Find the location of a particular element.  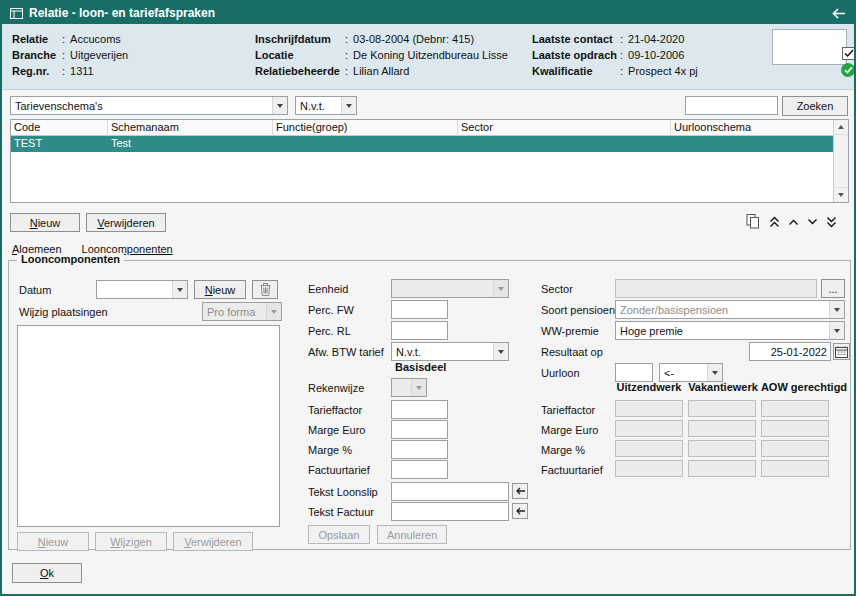

calendar-button is located at coordinates (842, 352).